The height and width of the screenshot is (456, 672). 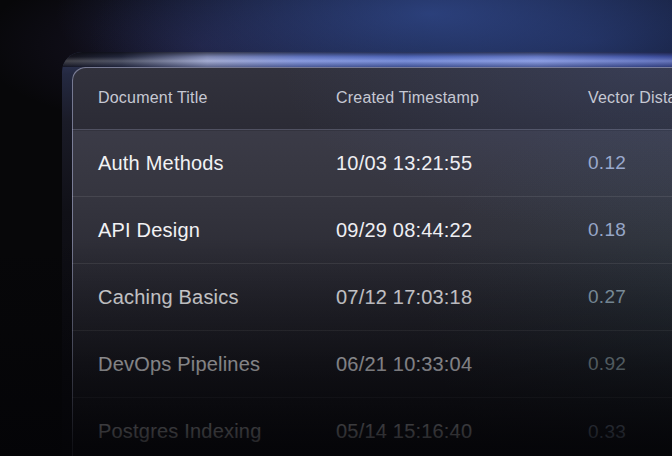 I want to click on card-top-glow-edge, so click(x=367, y=60).